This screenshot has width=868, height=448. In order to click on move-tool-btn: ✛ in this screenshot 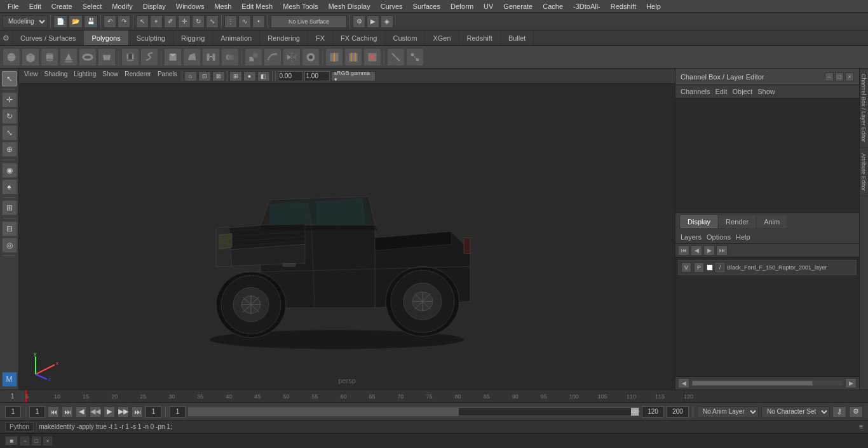, I will do `click(184, 22)`.